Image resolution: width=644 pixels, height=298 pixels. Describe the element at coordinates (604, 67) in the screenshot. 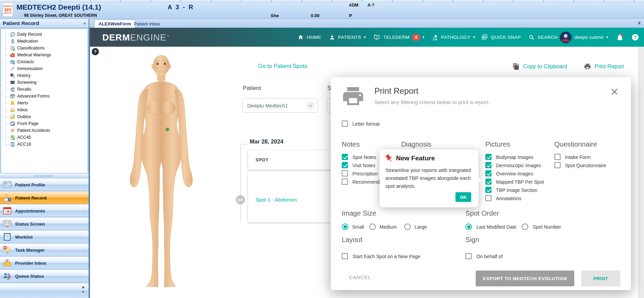

I see `print-report-button: Print Report` at that location.